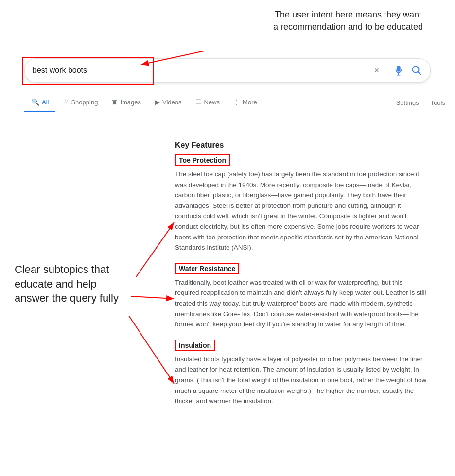 The image size is (455, 476). Describe the element at coordinates (198, 102) in the screenshot. I see `news-tab-icon: ☰` at that location.